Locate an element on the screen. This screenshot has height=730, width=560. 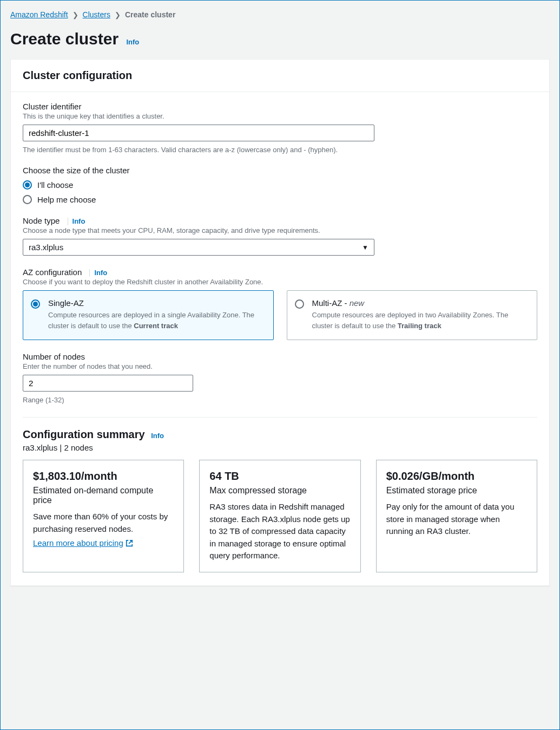
panel-title: Cluster configuration is located at coordinates (280, 76).